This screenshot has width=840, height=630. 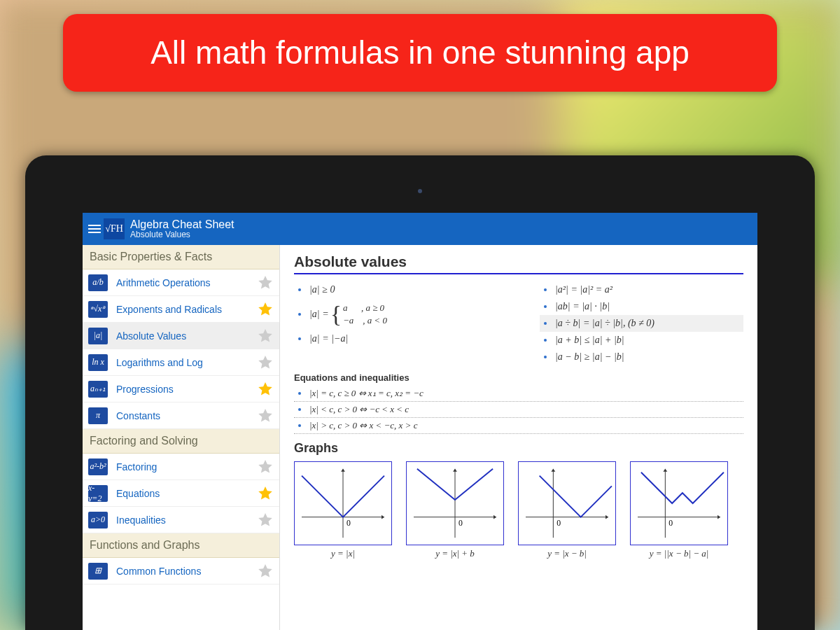 I want to click on sidebar-item: a/bArithmetic Operations, so click(x=181, y=283).